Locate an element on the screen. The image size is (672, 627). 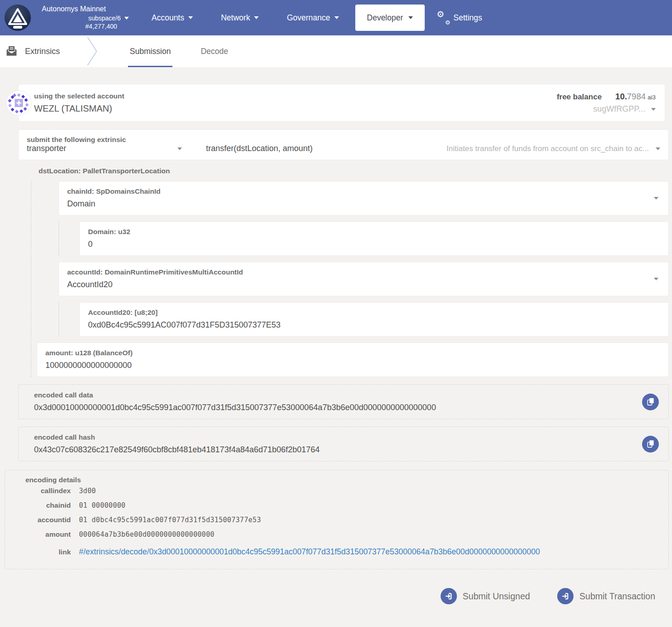
tab-decode: Decode is located at coordinates (214, 51).